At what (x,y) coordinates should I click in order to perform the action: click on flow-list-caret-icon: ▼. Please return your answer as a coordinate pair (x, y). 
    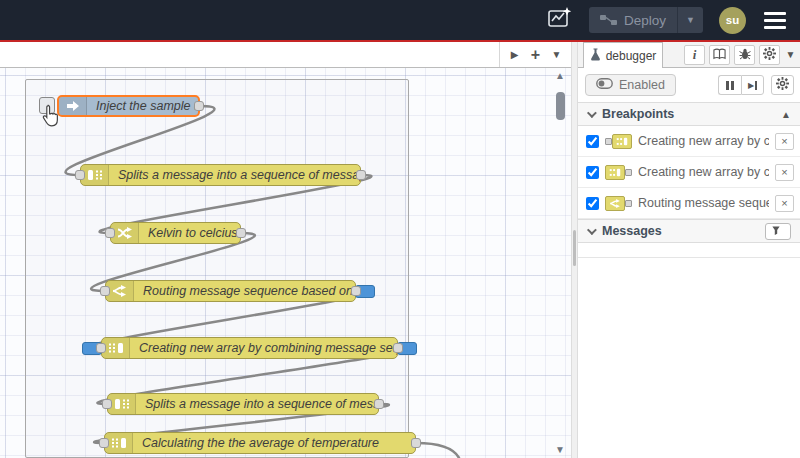
    Looking at the image, I should click on (556, 55).